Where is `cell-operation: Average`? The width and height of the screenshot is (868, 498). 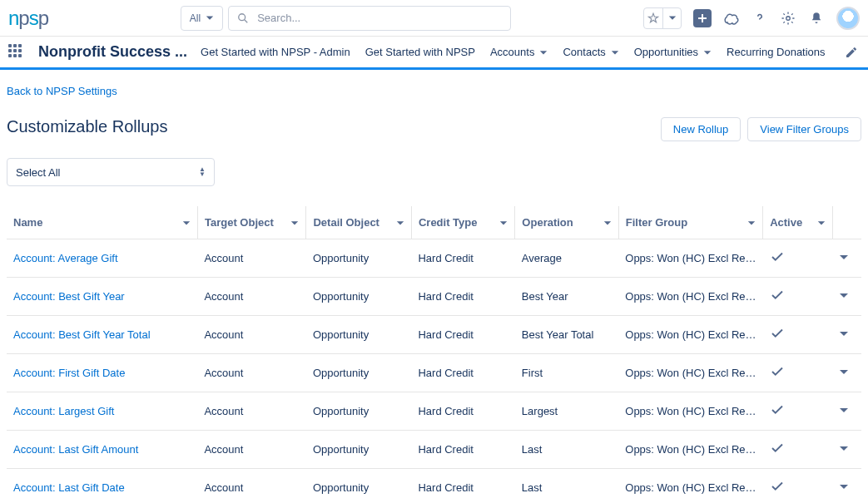 cell-operation: Average is located at coordinates (567, 259).